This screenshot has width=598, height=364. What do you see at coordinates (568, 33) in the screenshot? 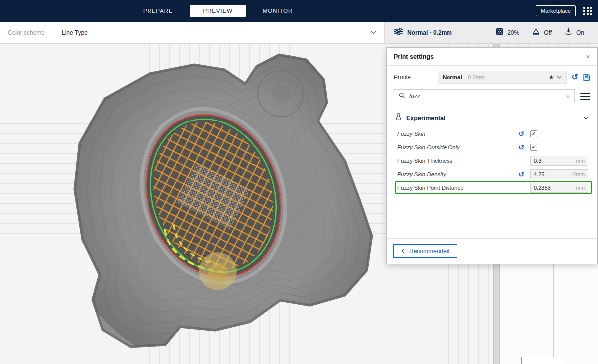
I see `adhesion-icon` at bounding box center [568, 33].